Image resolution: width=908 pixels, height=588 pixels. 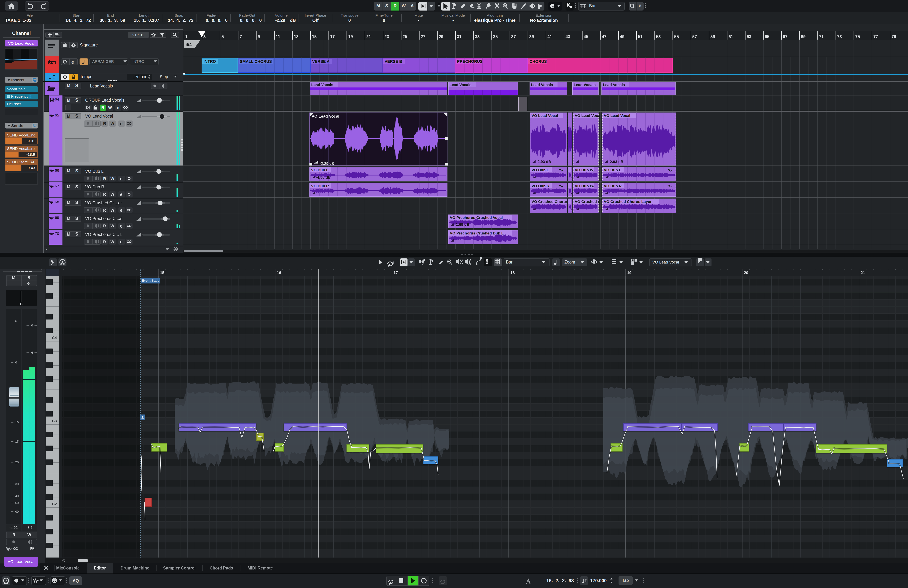 I want to click on svg-text: 30, so click(x=17, y=484).